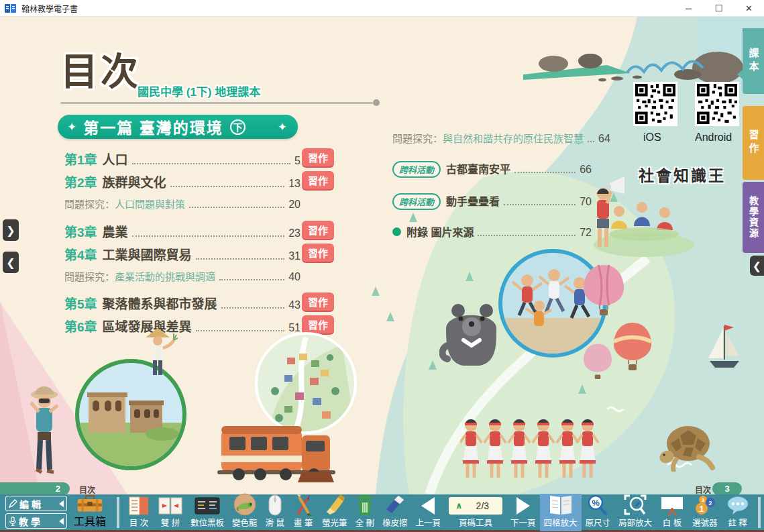 This screenshot has width=764, height=532. Describe the element at coordinates (11, 230) in the screenshot. I see `panel-open-button: ❯` at that location.